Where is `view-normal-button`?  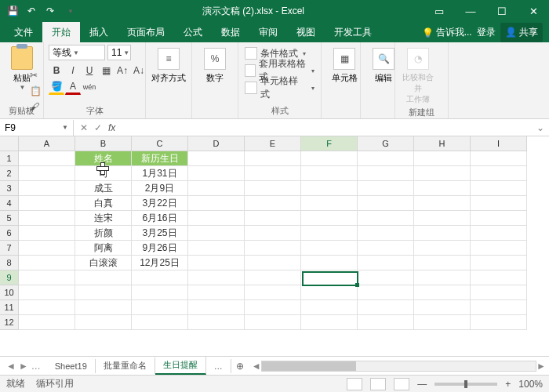
view-normal-button is located at coordinates (354, 384).